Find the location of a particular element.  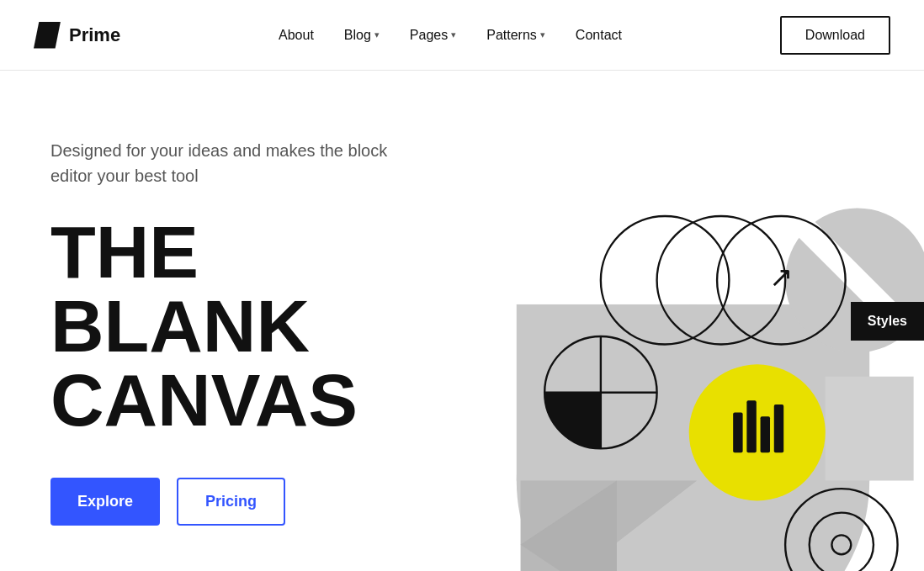

navbar: Prime About Blog ▾ Pages ▾ Patterns ▾ Co… is located at coordinates (462, 35).